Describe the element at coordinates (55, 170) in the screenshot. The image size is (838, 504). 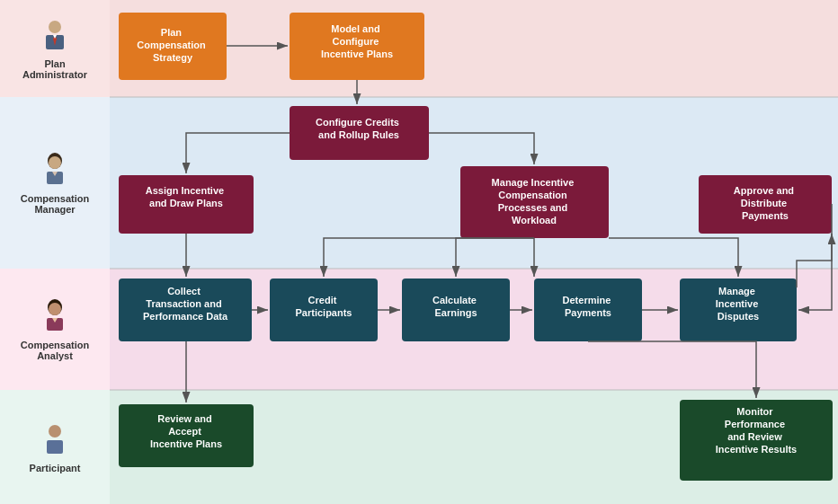
I see `avatar-comp-manager` at that location.